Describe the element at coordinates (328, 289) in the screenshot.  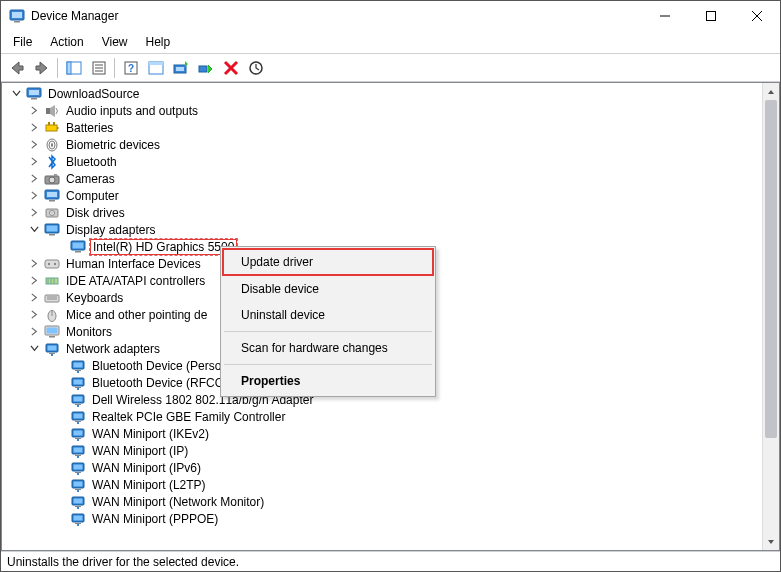
I see `context-item-disable-device: Disable device` at that location.